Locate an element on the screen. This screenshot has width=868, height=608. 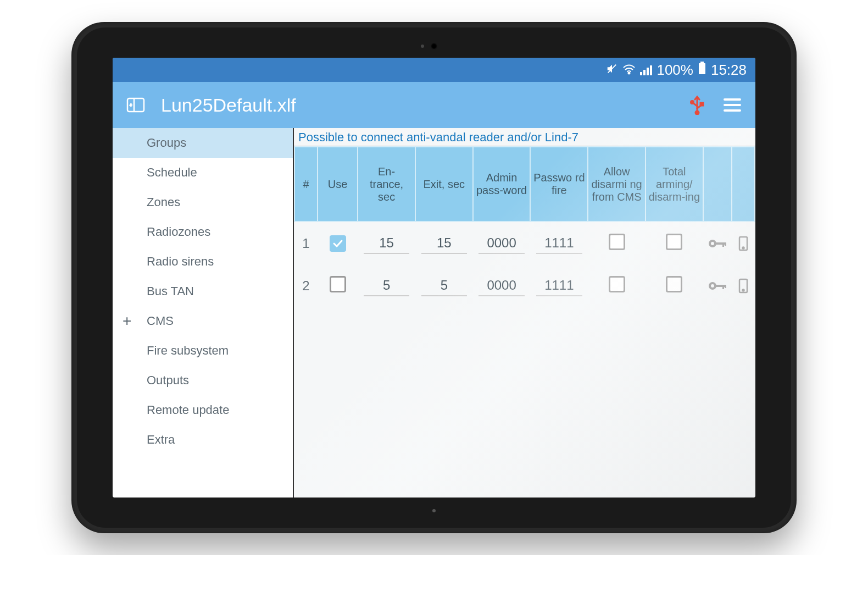
status-icons: 100% 15:28 is located at coordinates (676, 70).